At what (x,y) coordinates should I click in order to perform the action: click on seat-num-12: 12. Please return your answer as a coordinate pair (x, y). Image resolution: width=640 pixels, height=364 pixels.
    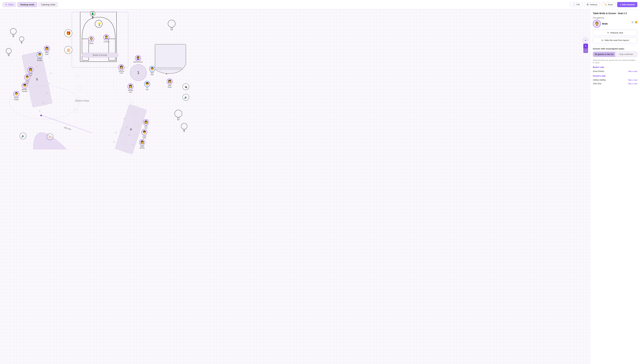
    Looking at the image, I should click on (47, 93).